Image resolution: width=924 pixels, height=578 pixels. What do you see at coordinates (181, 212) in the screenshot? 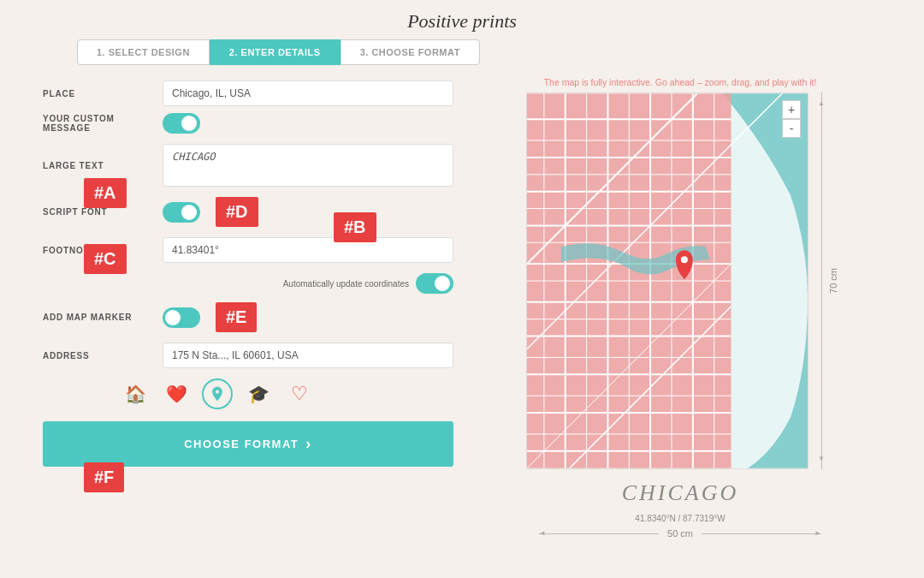
I see `toggle-slider-script` at bounding box center [181, 212].